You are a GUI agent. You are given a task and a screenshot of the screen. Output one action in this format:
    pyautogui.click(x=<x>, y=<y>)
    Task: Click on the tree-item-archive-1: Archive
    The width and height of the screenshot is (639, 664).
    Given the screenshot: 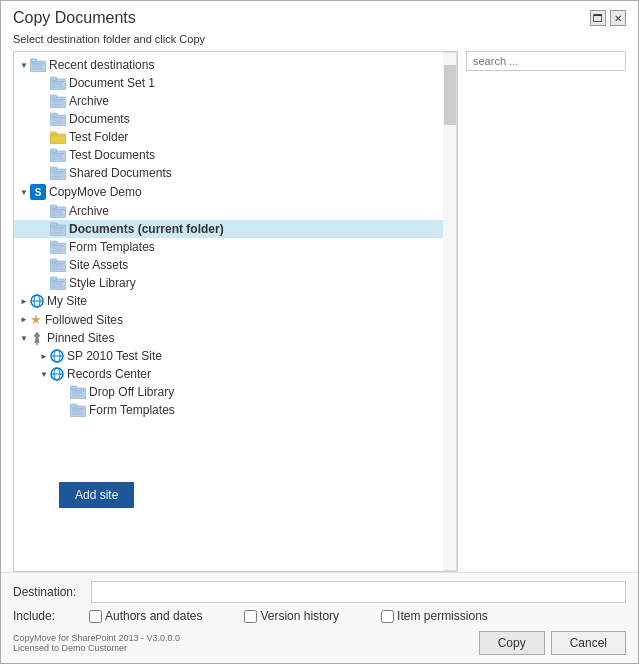 What is the action you would take?
    pyautogui.click(x=228, y=101)
    